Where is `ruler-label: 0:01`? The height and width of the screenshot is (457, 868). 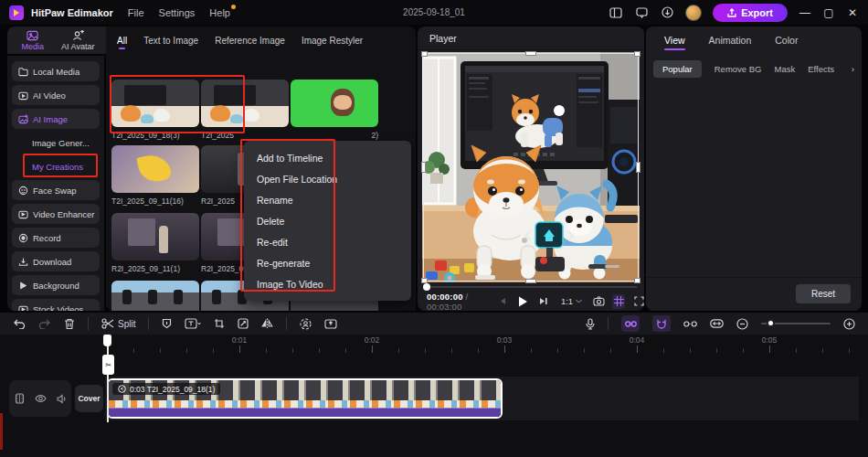 ruler-label: 0:01 is located at coordinates (239, 340).